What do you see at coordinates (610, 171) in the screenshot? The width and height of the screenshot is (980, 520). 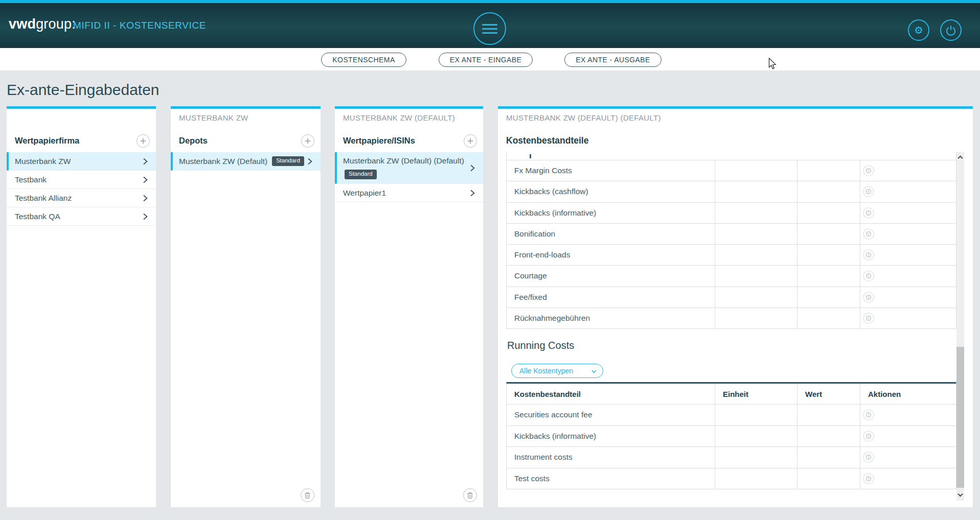 I see `cost-row-label: Fx Margin Costs` at bounding box center [610, 171].